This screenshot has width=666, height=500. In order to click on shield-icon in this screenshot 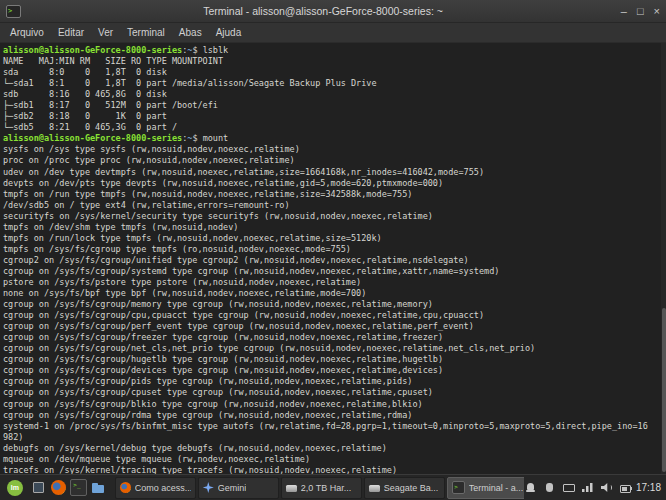, I will do `click(550, 488)`.